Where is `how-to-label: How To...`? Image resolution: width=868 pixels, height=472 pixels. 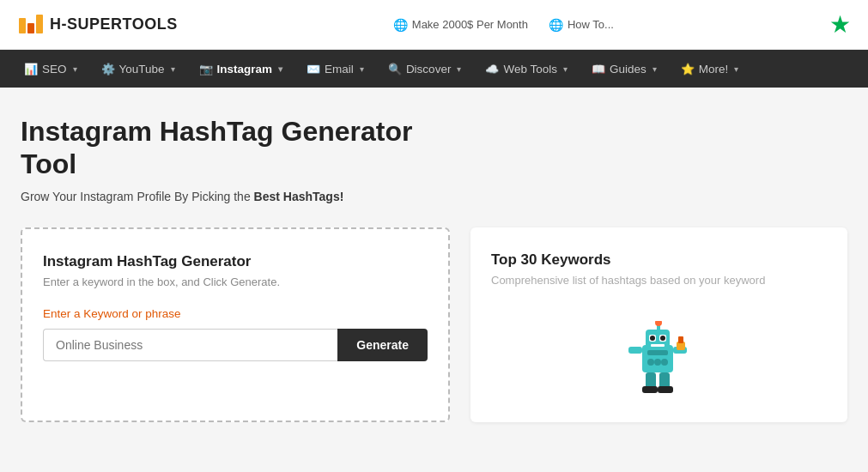 how-to-label: How To... is located at coordinates (591, 24).